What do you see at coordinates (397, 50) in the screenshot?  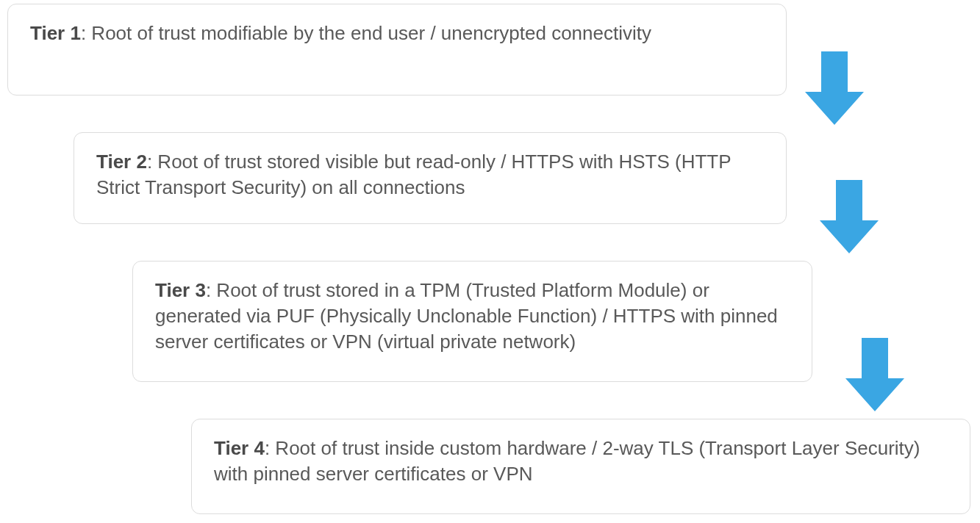 I see `tier-1-box: Tier 1: Root of trust modifiable by the …` at bounding box center [397, 50].